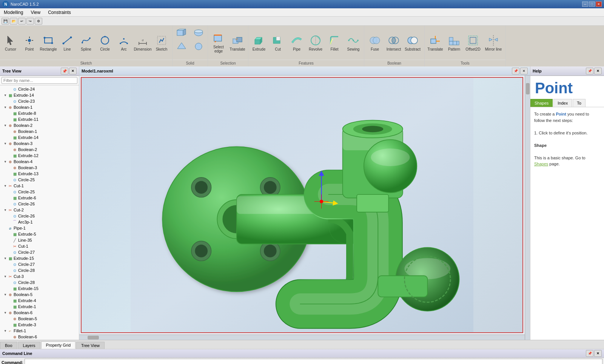 Image resolution: width=604 pixels, height=364 pixels. What do you see at coordinates (14, 21) in the screenshot?
I see `quickaccess-btn-2: 📂` at bounding box center [14, 21].